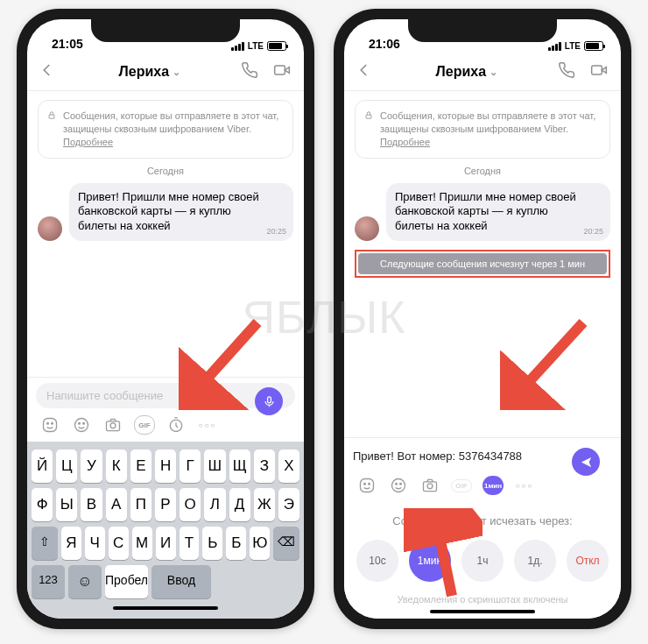 Image resolution: width=648 pixels, height=644 pixels. Describe the element at coordinates (289, 505) in the screenshot. I see `key-Э: Э` at that location.